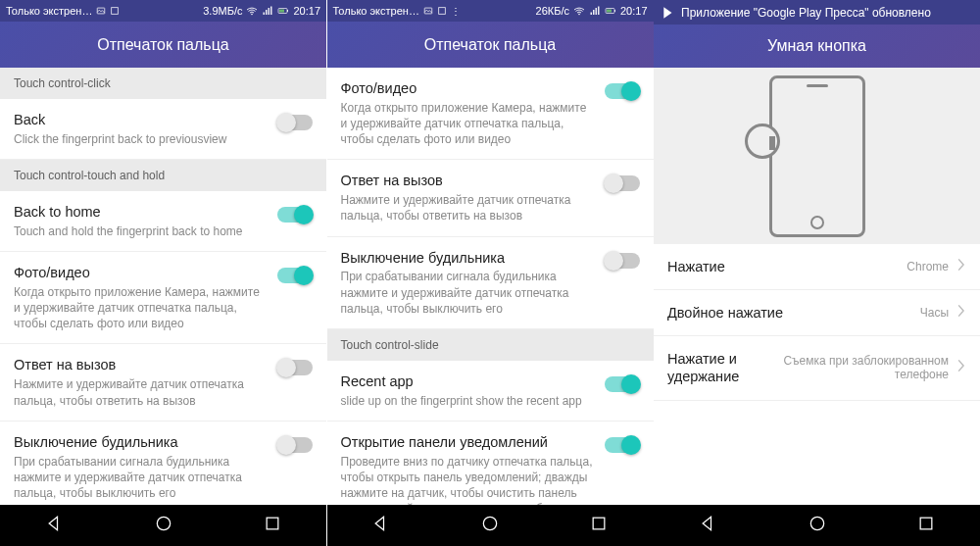 Image resolution: width=980 pixels, height=546 pixels. I want to click on action-value: Съемка при заблокированном телефоне, so click(865, 368).